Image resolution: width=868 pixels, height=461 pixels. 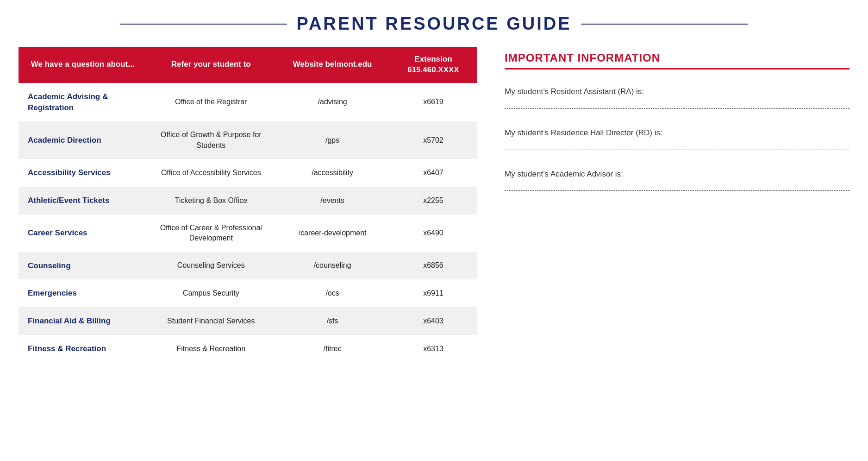 What do you see at coordinates (677, 58) in the screenshot?
I see `important-info-title: IMPORTANT INFORMATION` at bounding box center [677, 58].